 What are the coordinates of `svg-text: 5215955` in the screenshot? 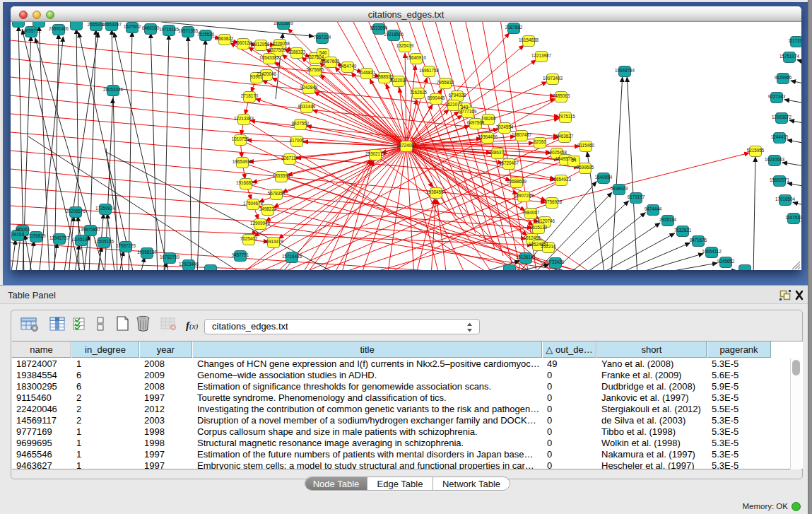 It's located at (756, 150).